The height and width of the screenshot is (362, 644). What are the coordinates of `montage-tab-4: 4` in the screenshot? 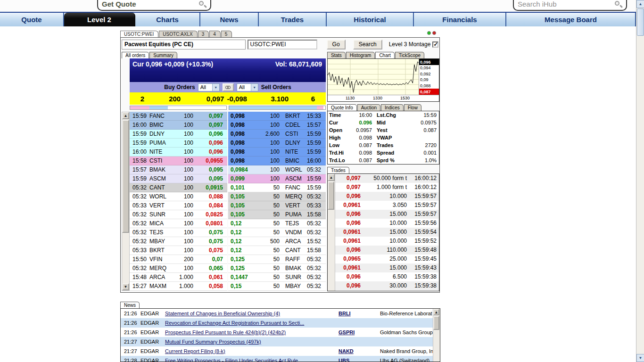 It's located at (215, 34).